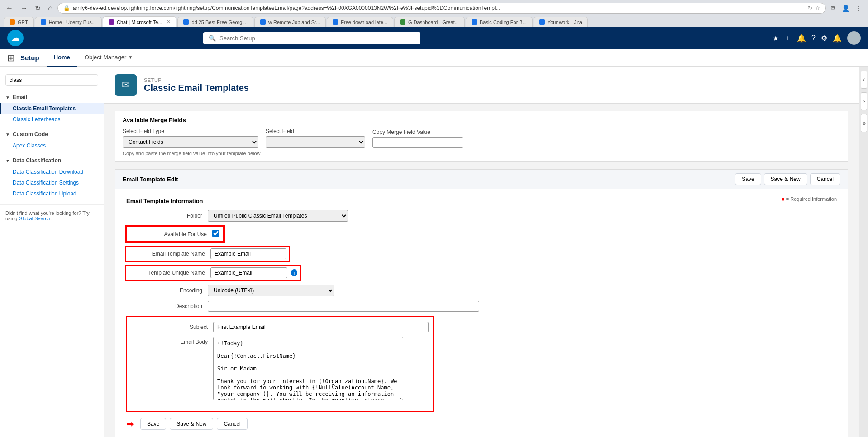  I want to click on sidebar-section-email-header: ▼ Email, so click(52, 97).